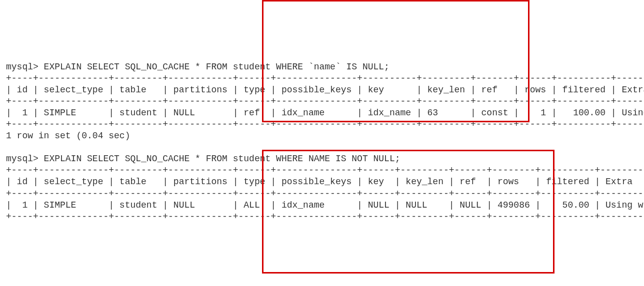  What do you see at coordinates (325, 113) in the screenshot?
I see `query1-row: | 1 | SIMPLE | student | NULL | ref | id…` at bounding box center [325, 113].